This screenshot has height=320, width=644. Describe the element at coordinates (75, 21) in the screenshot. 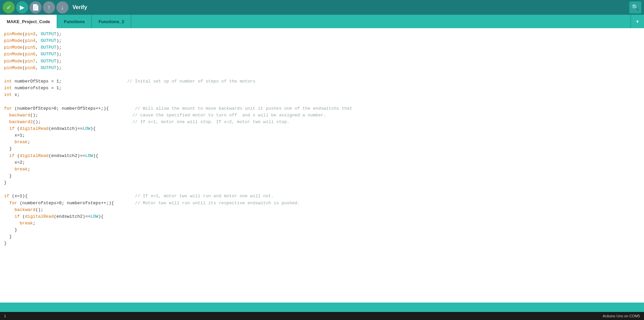

I see `tab-functions: Functions` at that location.